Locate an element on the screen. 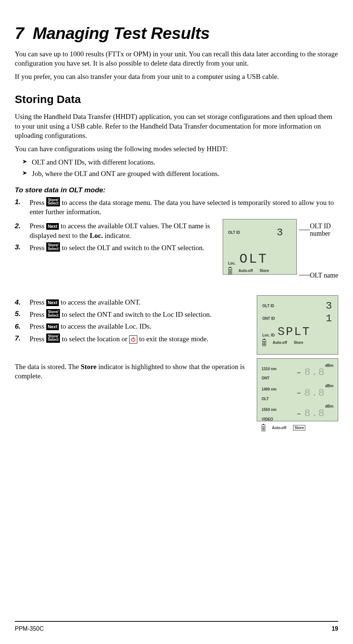 This screenshot has height=644, width=353. mode-item: OLT and ONT IDs, with different location… is located at coordinates (180, 162).